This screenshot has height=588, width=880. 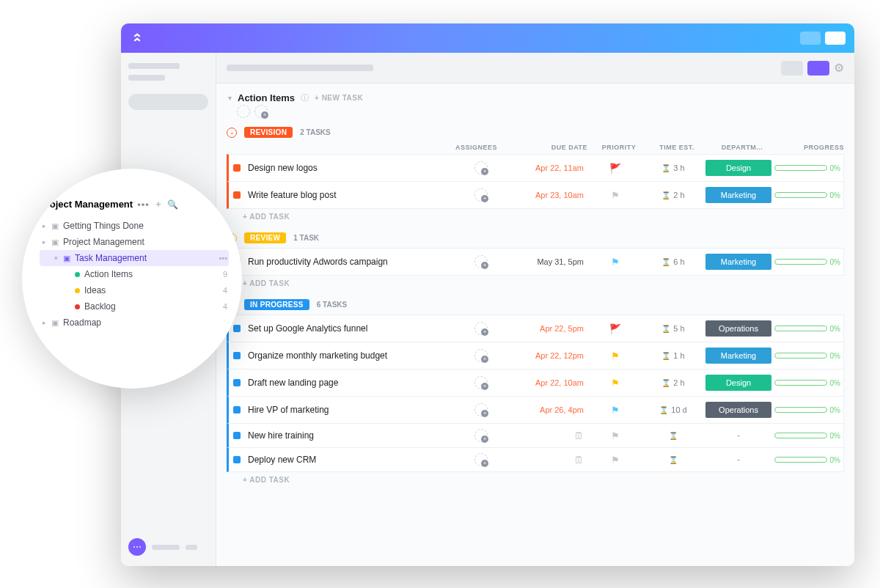 What do you see at coordinates (169, 102) in the screenshot?
I see `sidebar-search` at bounding box center [169, 102].